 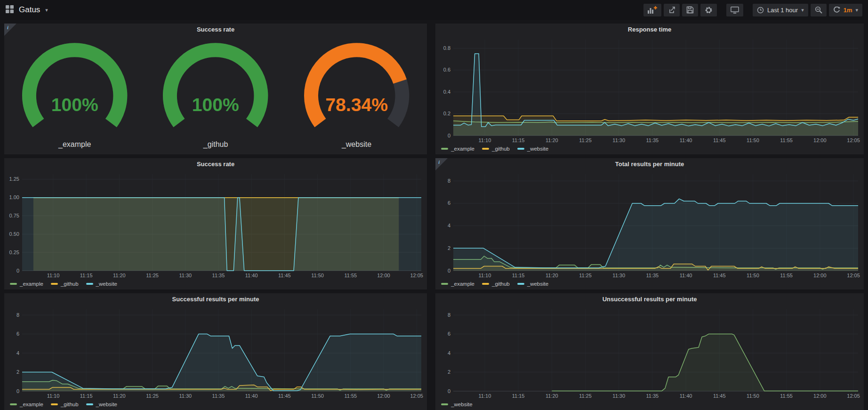 I want to click on panel-unsuccessful-results: Unsuccessful results per minute 11:1011:…, so click(x=650, y=352).